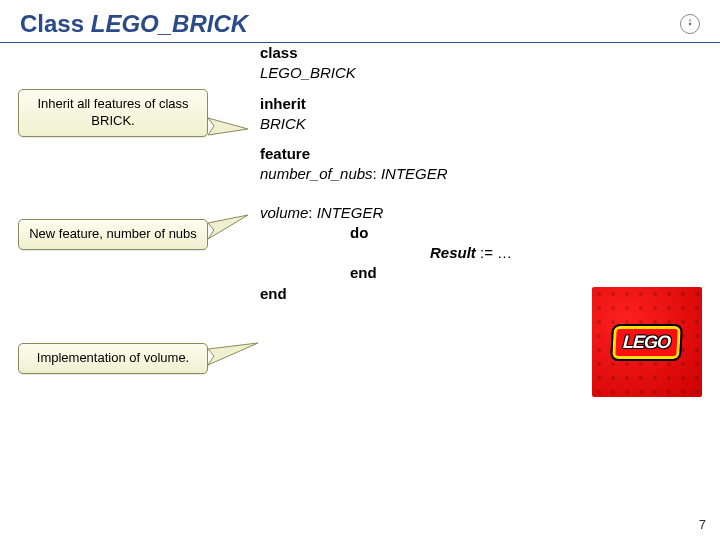 The image size is (720, 540). Describe the element at coordinates (359, 232) in the screenshot. I see `code-kw-do: do` at that location.